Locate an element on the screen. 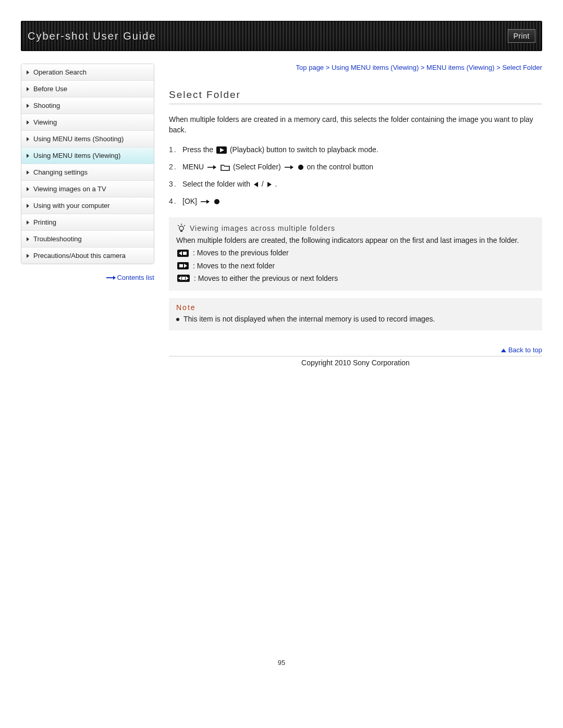 The height and width of the screenshot is (728, 563). prev-folder-icon is located at coordinates (183, 253).